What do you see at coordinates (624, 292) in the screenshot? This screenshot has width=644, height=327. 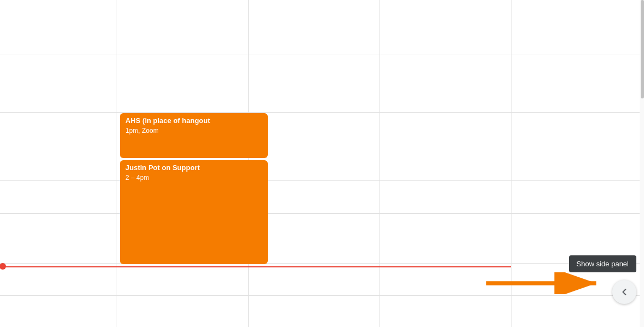 I see `chevron-left-icon` at bounding box center [624, 292].